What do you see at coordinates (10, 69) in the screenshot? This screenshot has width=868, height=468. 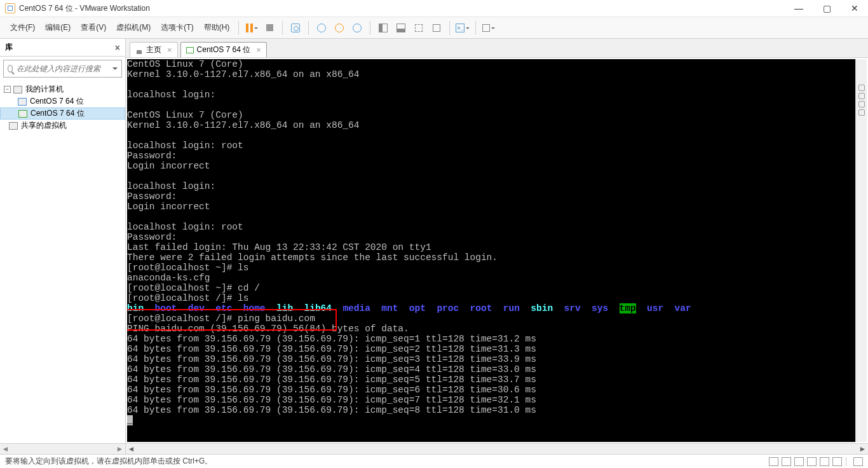 I see `search-icon` at bounding box center [10, 69].